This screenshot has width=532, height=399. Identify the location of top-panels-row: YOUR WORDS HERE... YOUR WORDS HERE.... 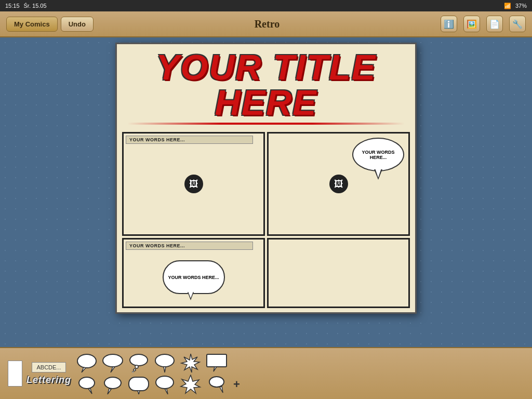
(266, 184).